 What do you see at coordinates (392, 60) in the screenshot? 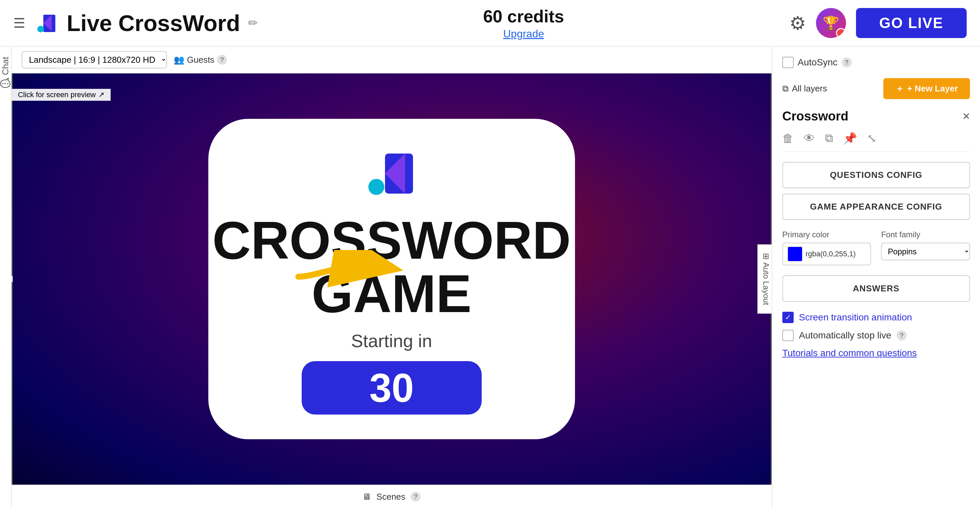
I see `canvas-toolbar: Landscape | 16:9 | 1280x720 HD 👥 Guests …` at bounding box center [392, 60].